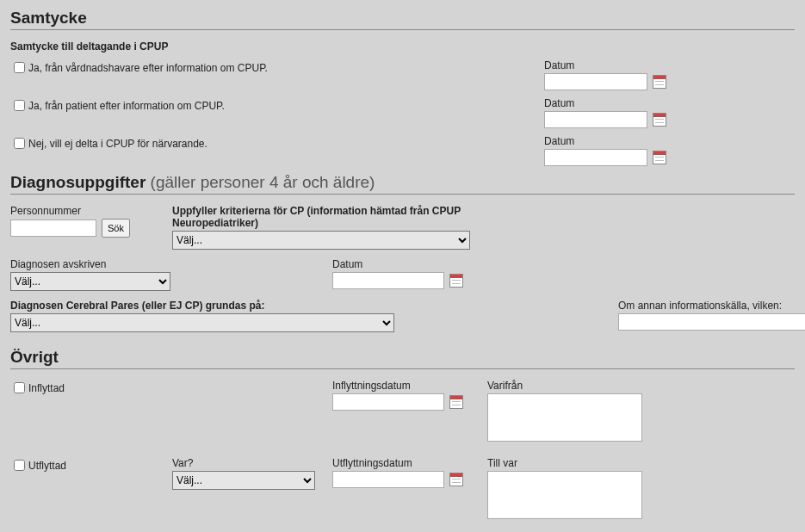 The image size is (805, 532). What do you see at coordinates (596, 82) in the screenshot?
I see `consent-guardian-datum-input` at bounding box center [596, 82].